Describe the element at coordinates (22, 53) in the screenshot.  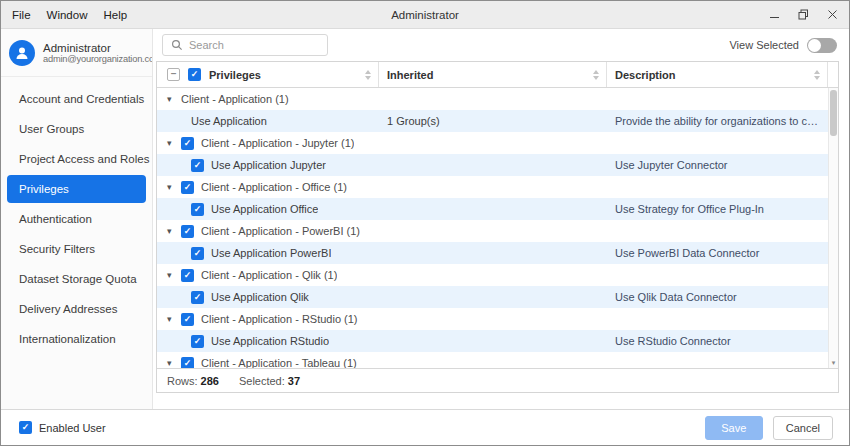
I see `user-icon` at that location.